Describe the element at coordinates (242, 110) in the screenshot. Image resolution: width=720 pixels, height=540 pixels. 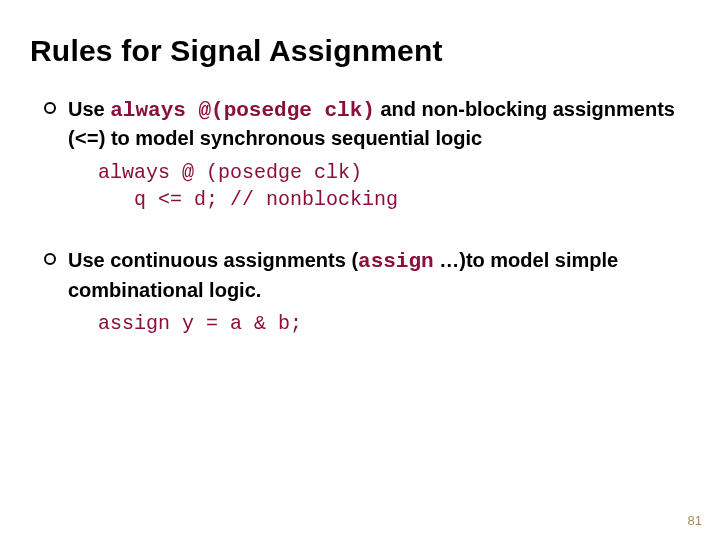
I see `inline-code: always @(posedge clk)` at that location.